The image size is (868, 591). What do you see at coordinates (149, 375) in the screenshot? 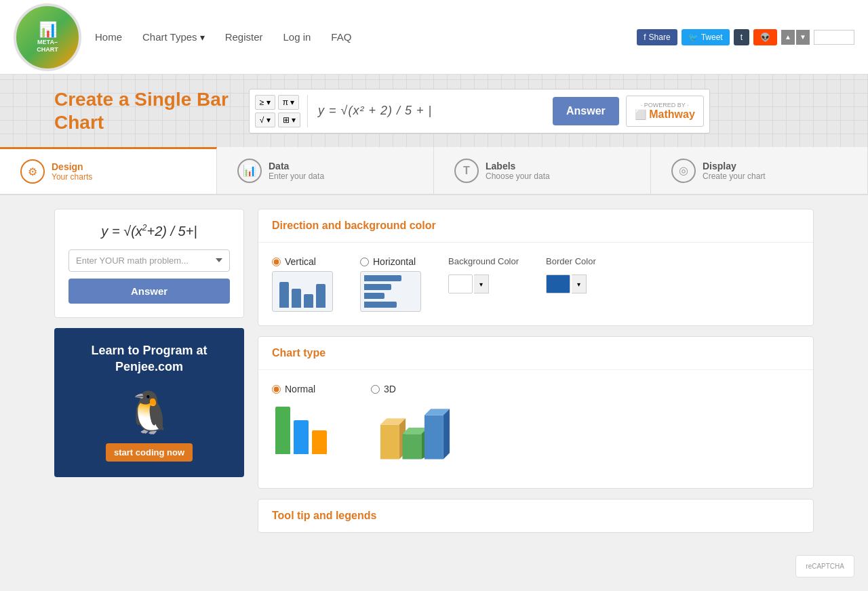
I see `left-panel: y = √(x2+2) / 5+| Enter YOUR math proble…` at bounding box center [149, 375].